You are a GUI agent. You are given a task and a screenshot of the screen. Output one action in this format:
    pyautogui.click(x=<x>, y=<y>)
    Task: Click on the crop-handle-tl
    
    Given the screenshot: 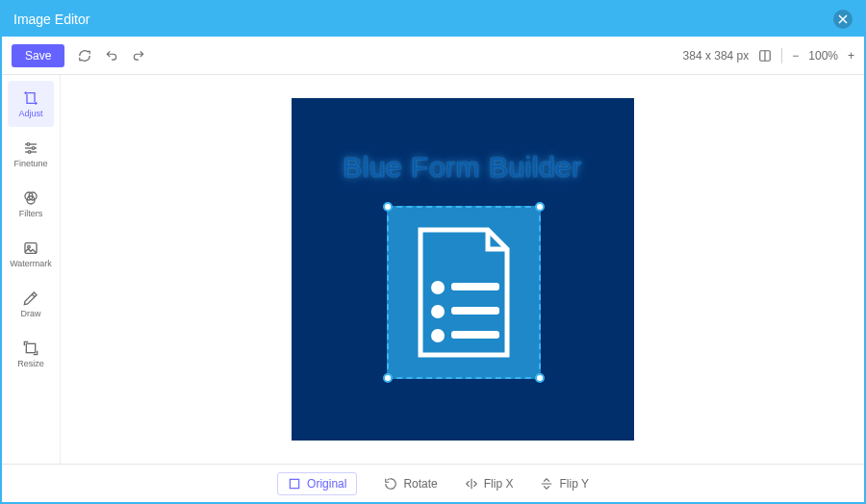 What is the action you would take?
    pyautogui.click(x=388, y=207)
    